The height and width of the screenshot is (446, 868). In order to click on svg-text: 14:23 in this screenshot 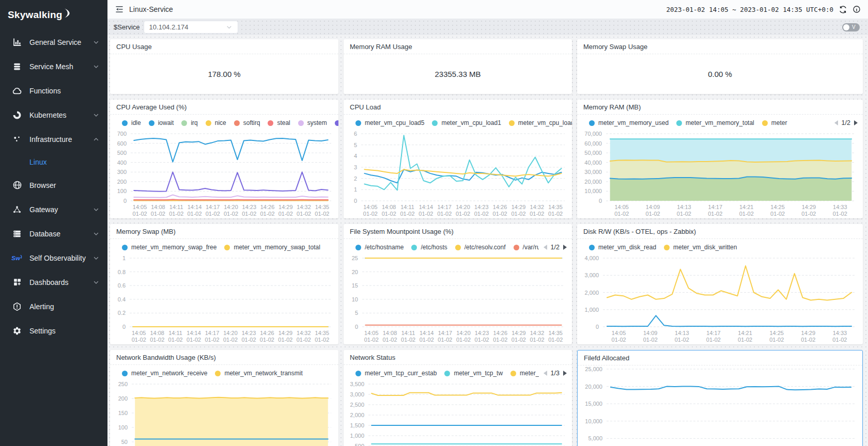, I will do `click(249, 333)`.